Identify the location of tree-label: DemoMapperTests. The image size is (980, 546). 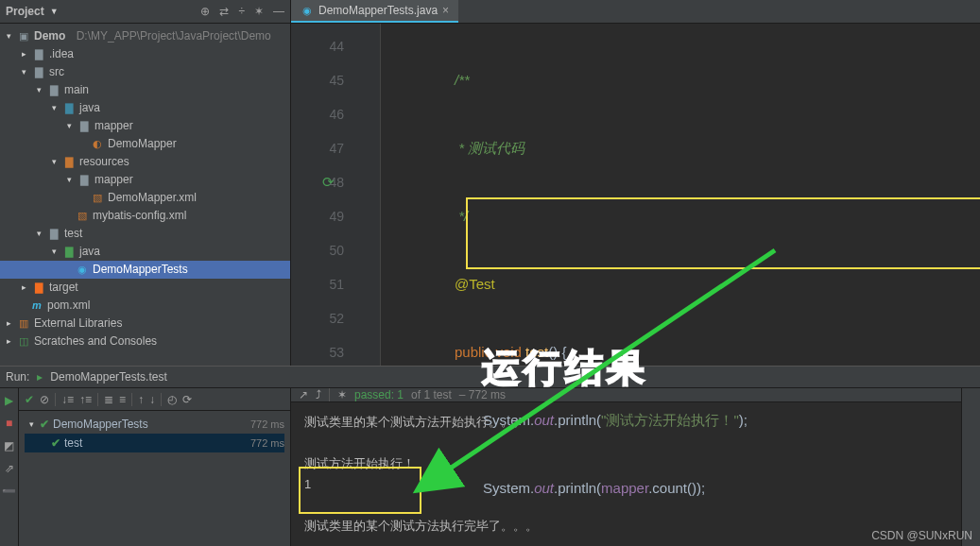
(140, 270).